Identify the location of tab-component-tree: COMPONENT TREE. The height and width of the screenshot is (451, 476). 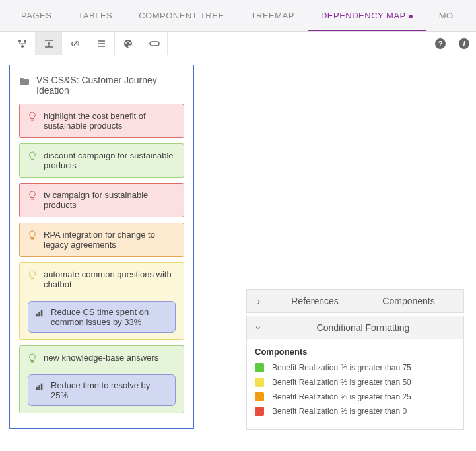
(181, 16).